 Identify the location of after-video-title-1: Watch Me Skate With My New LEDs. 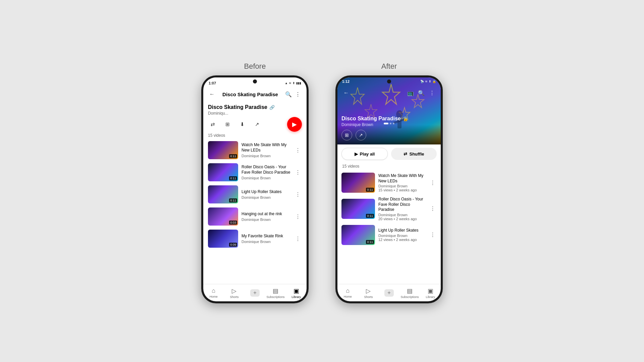
(402, 178).